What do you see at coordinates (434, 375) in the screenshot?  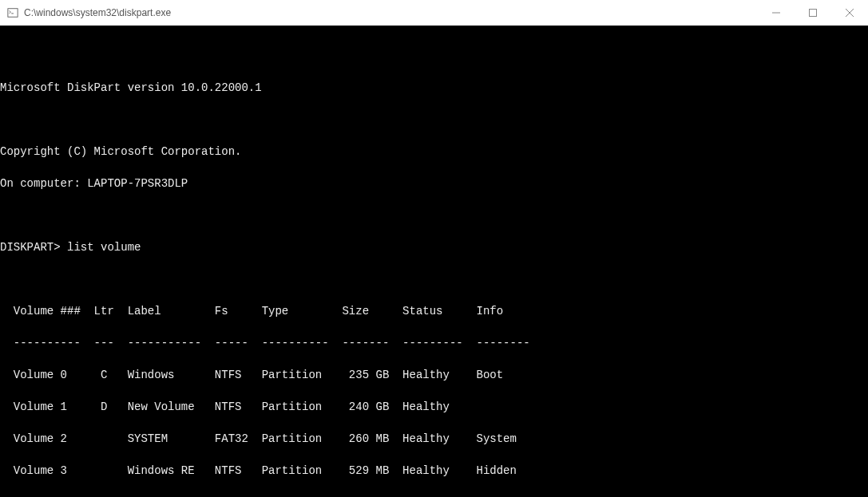 I see `table-row: Volume 0 C Windows NTFS Partition 235 GB…` at bounding box center [434, 375].